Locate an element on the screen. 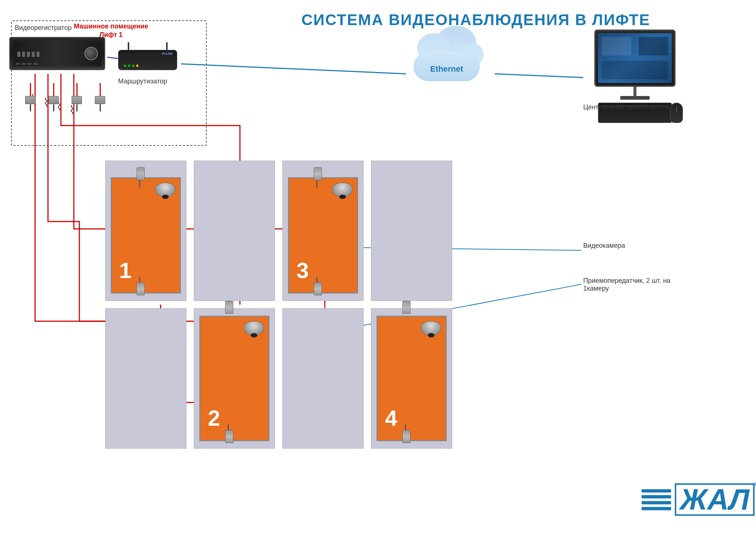  transceiver-3-top is located at coordinates (318, 174).